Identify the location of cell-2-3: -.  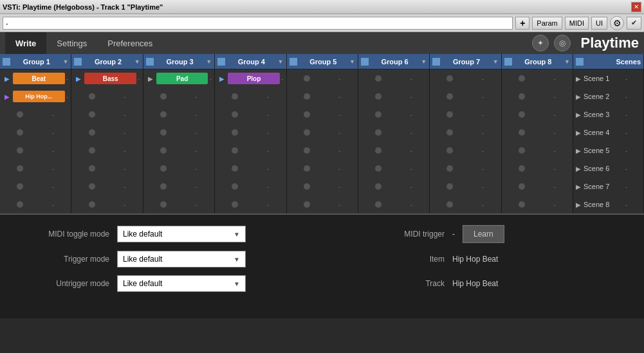
(251, 114).